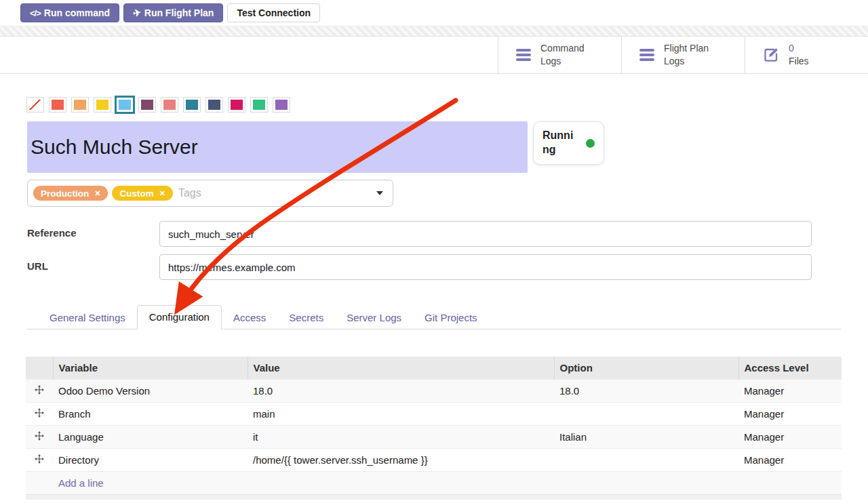  Describe the element at coordinates (259, 104) in the screenshot. I see `color-swatch-green` at that location.